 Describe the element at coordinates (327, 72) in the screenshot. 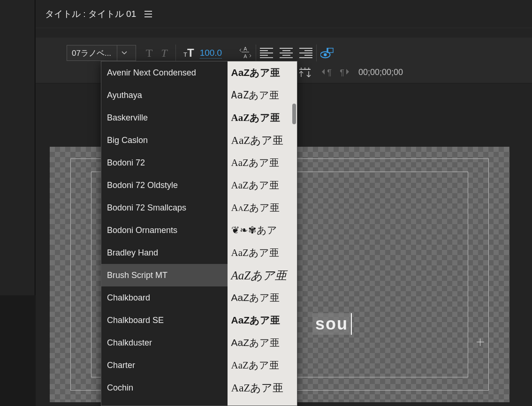

I see `ltr-direction-icon: ¶` at that location.